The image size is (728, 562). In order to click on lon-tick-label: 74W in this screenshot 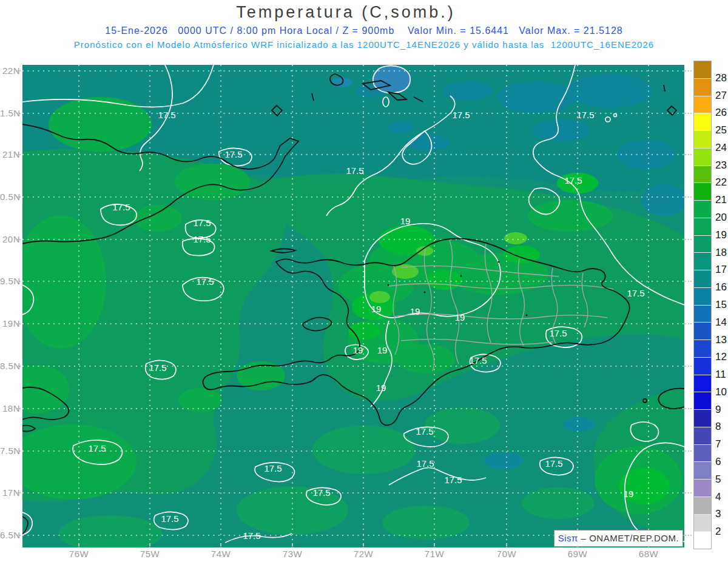, I will do `click(221, 554)`.